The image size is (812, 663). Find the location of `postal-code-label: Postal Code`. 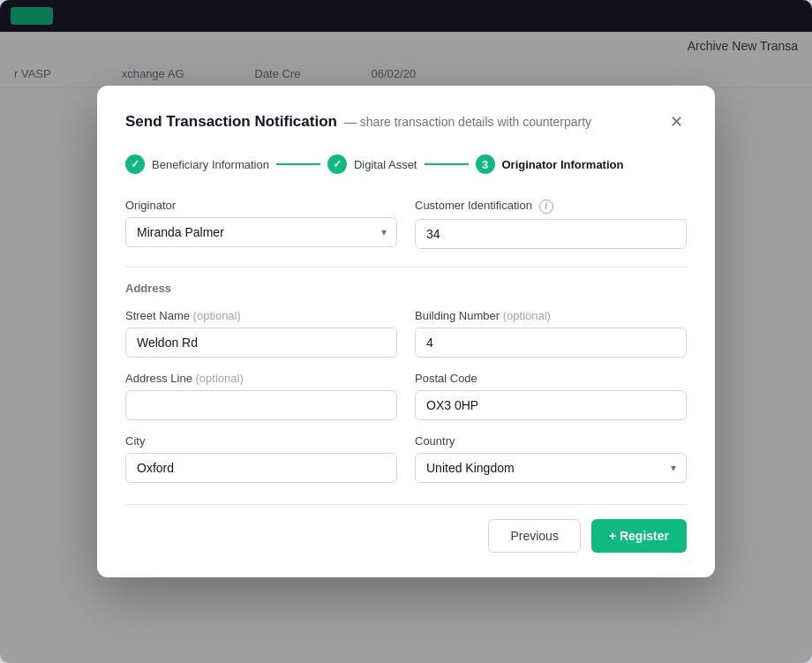

postal-code-label: Postal Code is located at coordinates (551, 378).